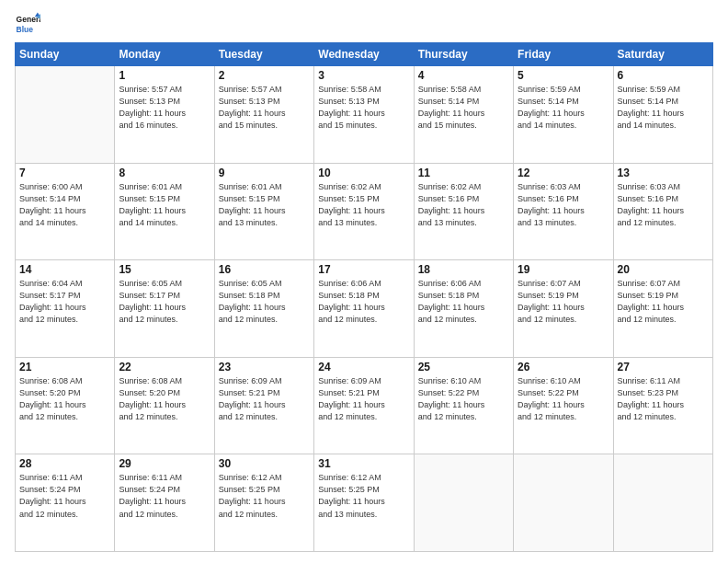 This screenshot has width=728, height=563. I want to click on day-info: Sunrise: 6:05 AM Sunset: 5:17 PM Dayligh…, so click(164, 302).